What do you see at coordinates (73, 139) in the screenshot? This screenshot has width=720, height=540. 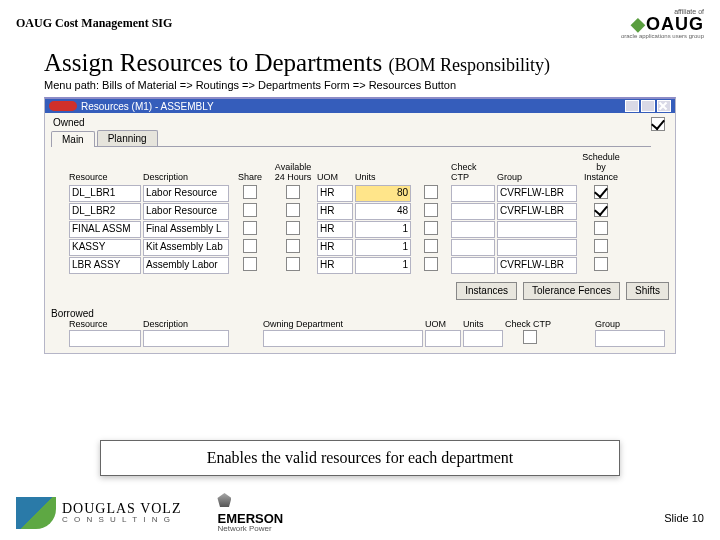 I see `tab-main: Main` at bounding box center [73, 139].